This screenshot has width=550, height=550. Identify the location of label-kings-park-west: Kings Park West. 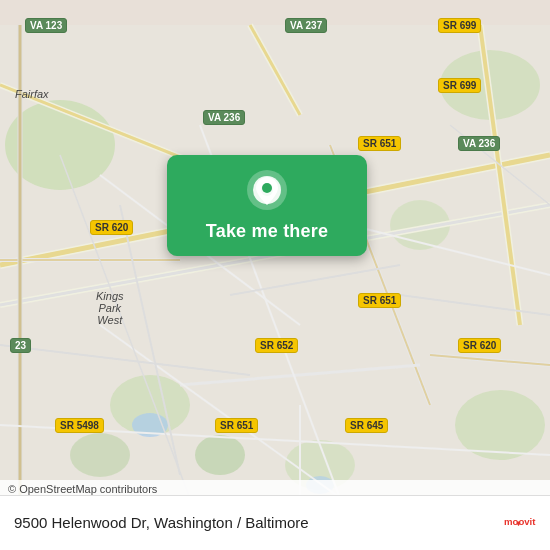
(110, 308).